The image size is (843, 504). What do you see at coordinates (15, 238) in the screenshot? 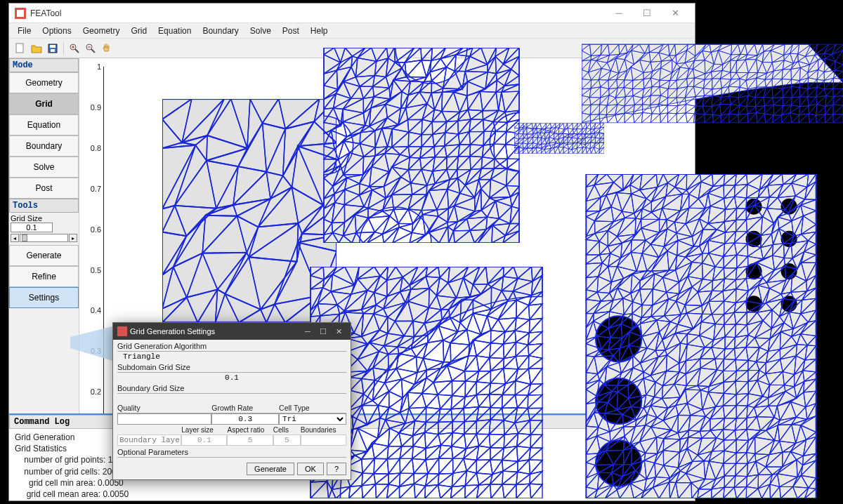
I see `slider-left-icon: ◂` at bounding box center [15, 238].